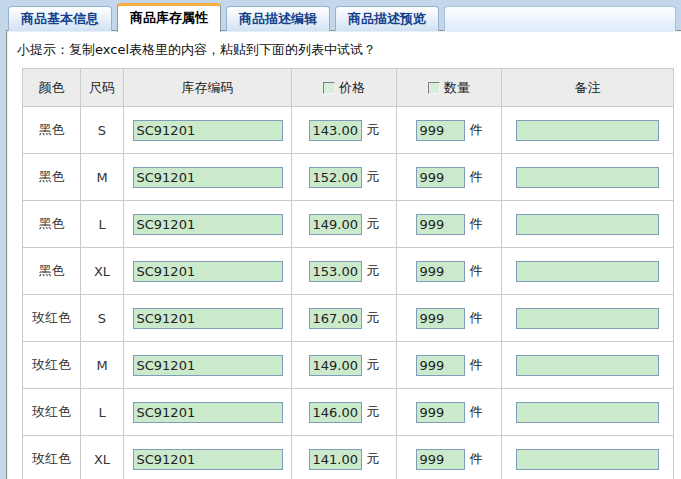  What do you see at coordinates (340, 16) in the screenshot?
I see `tab-bar: 商品基本信息商品库存属性商品描述编辑商品描述预览` at bounding box center [340, 16].